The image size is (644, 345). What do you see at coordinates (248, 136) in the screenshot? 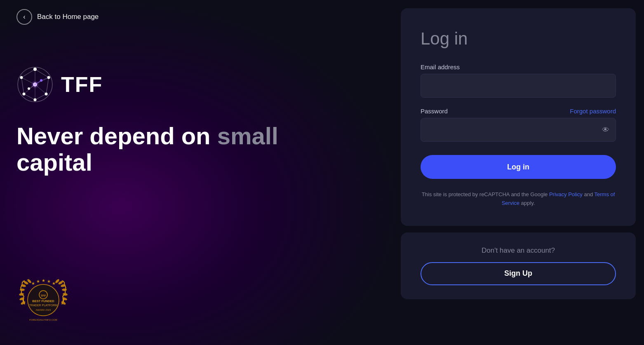
I see `tagline-gray-small: small` at bounding box center [248, 136].